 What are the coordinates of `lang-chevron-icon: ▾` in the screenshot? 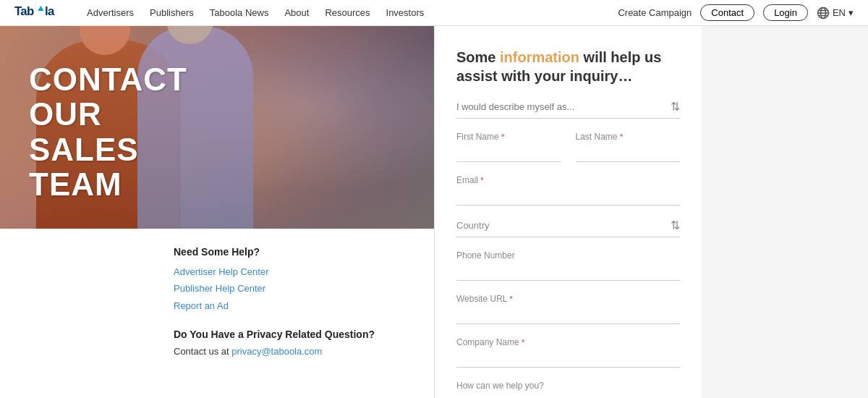 It's located at (851, 13).